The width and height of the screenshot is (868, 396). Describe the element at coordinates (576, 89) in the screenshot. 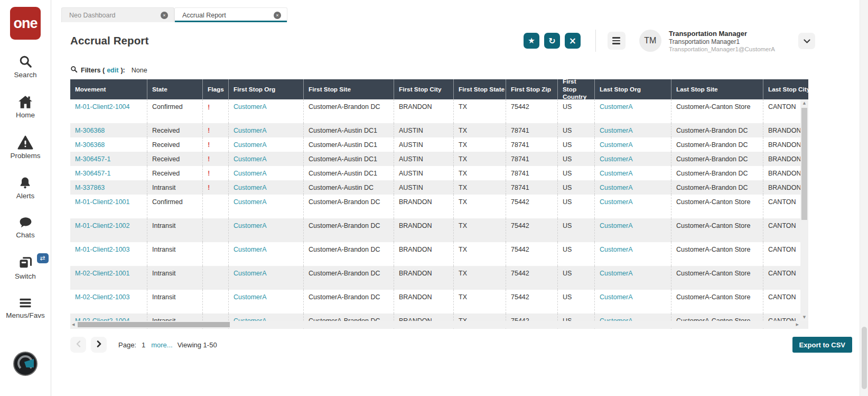

I see `column-header-first-stop-country: First Stop Country` at that location.